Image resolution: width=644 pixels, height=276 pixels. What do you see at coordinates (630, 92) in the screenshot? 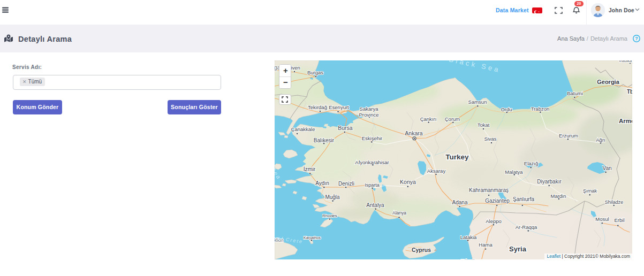
I see `svg-text: Tbi` at bounding box center [630, 92].